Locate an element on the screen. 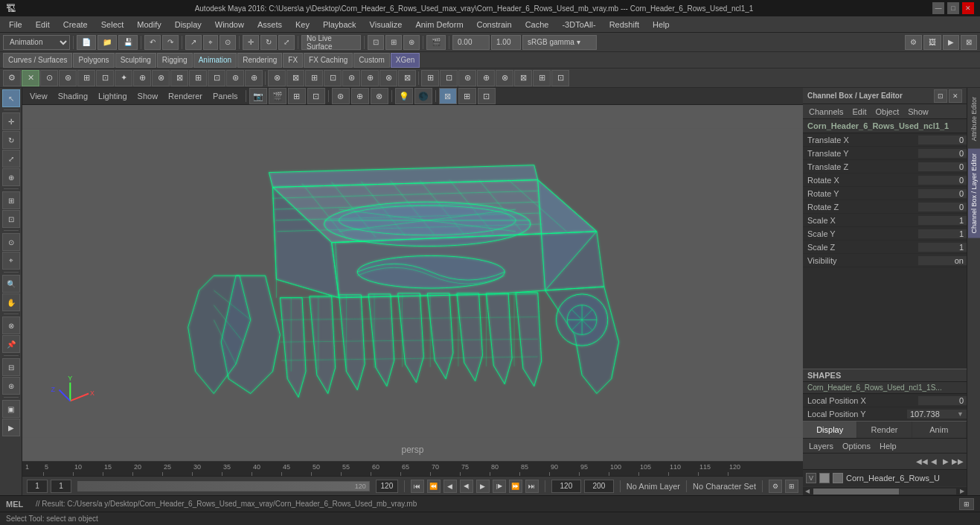  icon-btn-2: ⊙ is located at coordinates (49, 78).